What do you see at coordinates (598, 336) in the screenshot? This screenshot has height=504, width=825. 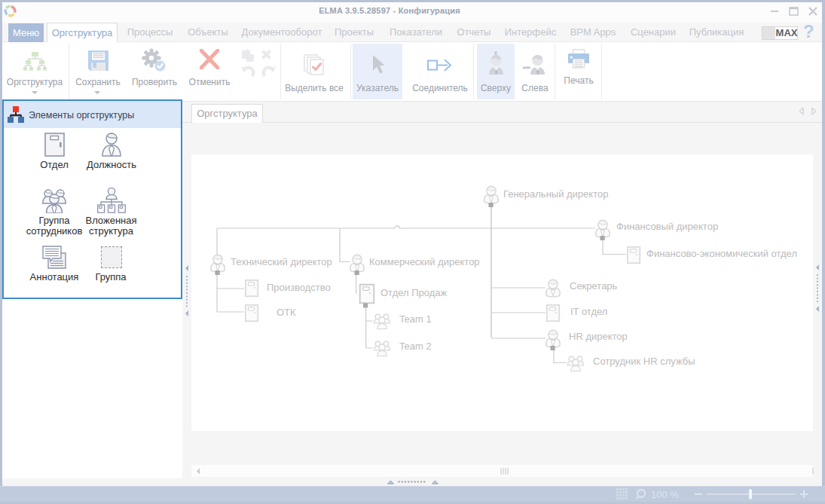 I see `svg-text: HR директор` at bounding box center [598, 336].